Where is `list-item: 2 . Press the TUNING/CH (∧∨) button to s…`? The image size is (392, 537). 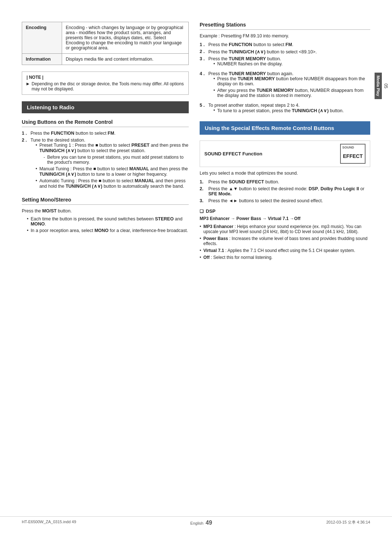
list-item: 2 . Press the TUNING/CH (∧∨) button to s… is located at coordinates (285, 52).